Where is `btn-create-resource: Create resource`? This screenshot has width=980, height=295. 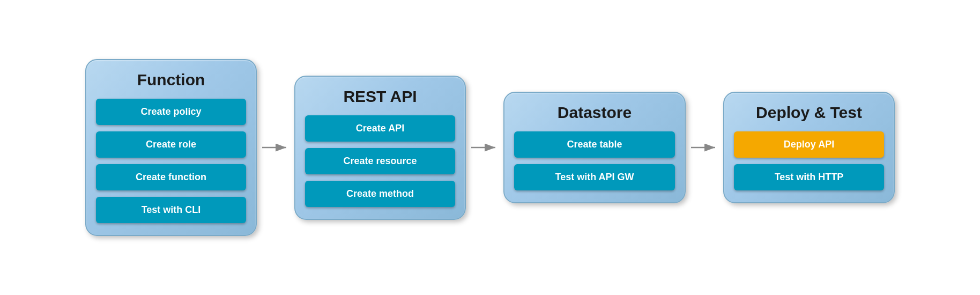 btn-create-resource: Create resource is located at coordinates (380, 161).